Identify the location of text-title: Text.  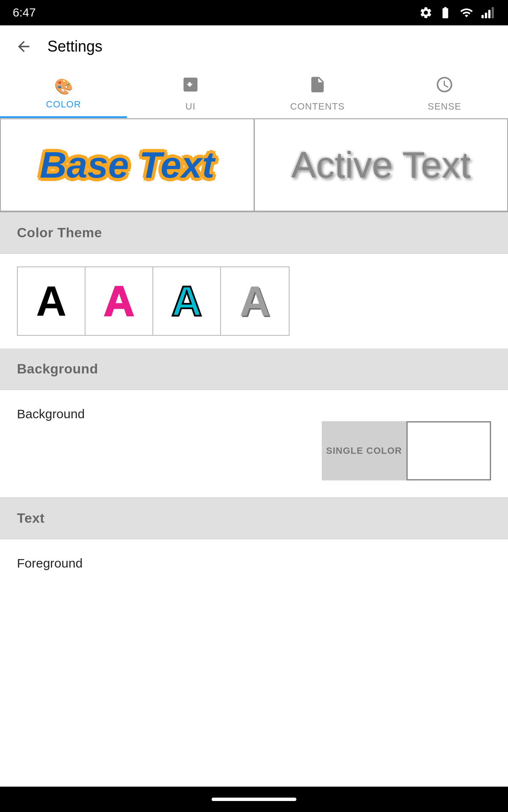
(30, 518).